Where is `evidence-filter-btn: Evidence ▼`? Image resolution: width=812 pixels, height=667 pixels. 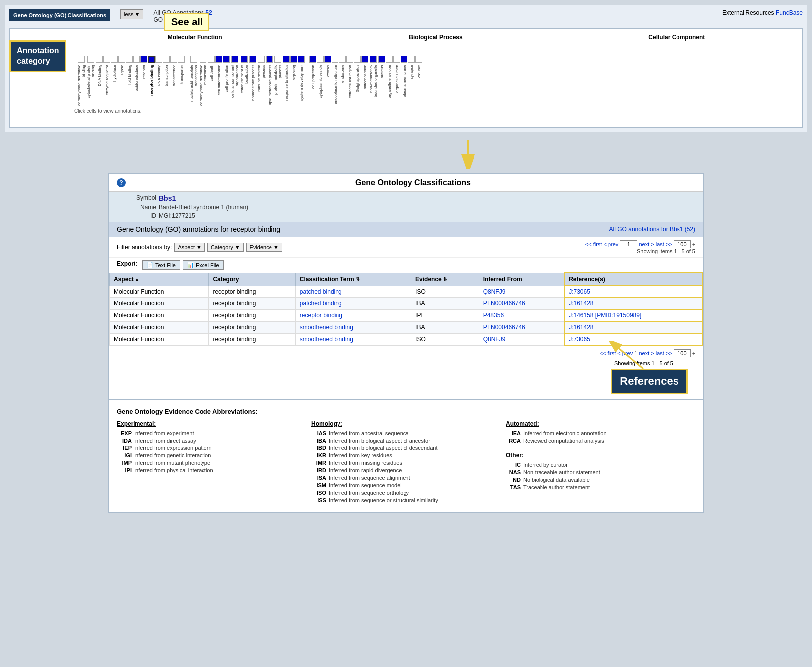 evidence-filter-btn: Evidence ▼ is located at coordinates (264, 247).